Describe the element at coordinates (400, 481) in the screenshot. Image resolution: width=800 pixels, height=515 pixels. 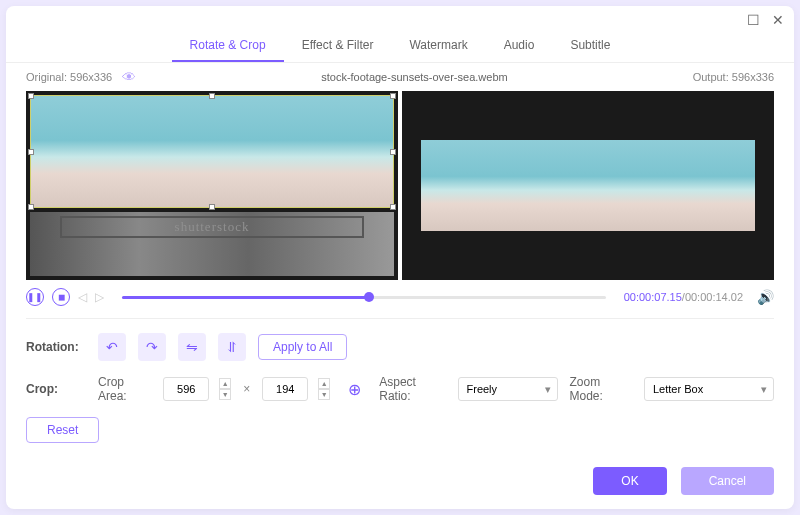
I see `footer: OK Cancel` at that location.